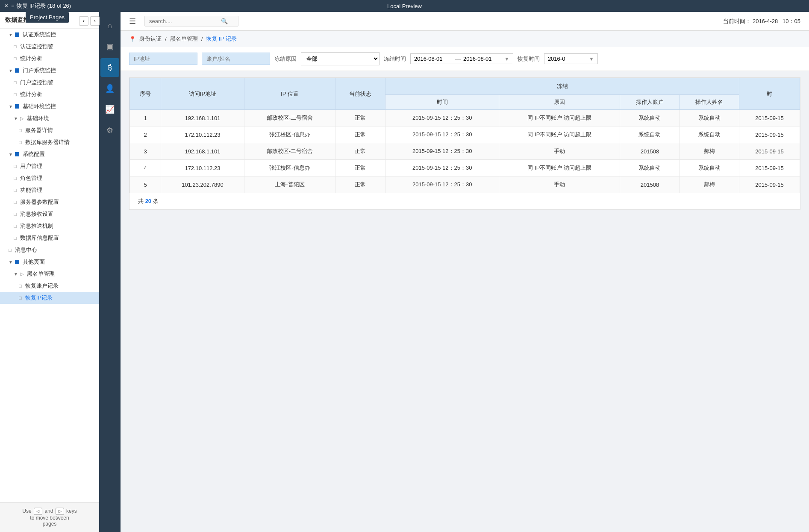  Describe the element at coordinates (433, 59) in the screenshot. I see `freeze-start-date` at that location.